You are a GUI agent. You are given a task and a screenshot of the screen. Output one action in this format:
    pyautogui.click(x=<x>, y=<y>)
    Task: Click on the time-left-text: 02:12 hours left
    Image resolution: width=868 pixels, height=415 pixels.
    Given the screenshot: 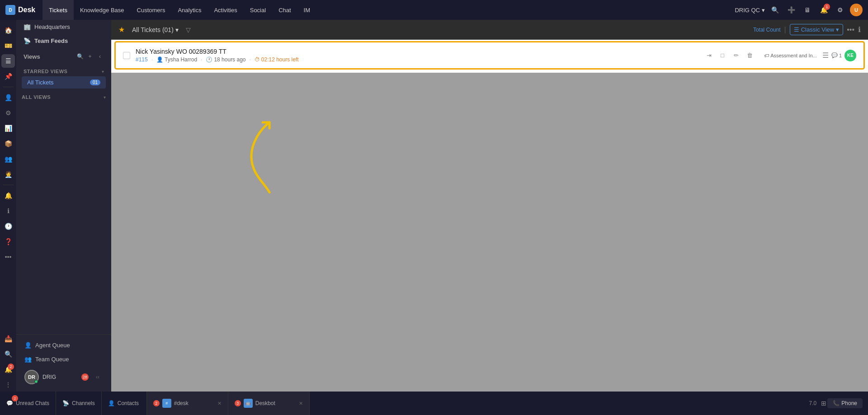 What is the action you would take?
    pyautogui.click(x=280, y=60)
    